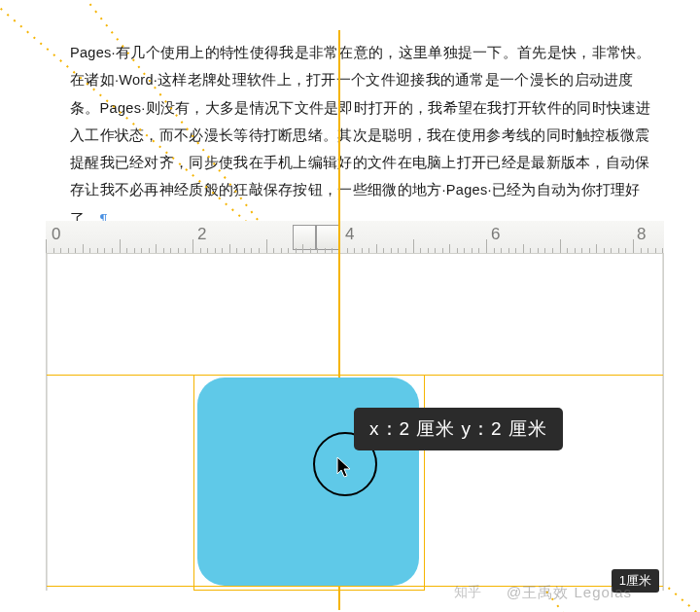 This screenshot has width=700, height=612. I want to click on ruler-label: 4, so click(350, 234).